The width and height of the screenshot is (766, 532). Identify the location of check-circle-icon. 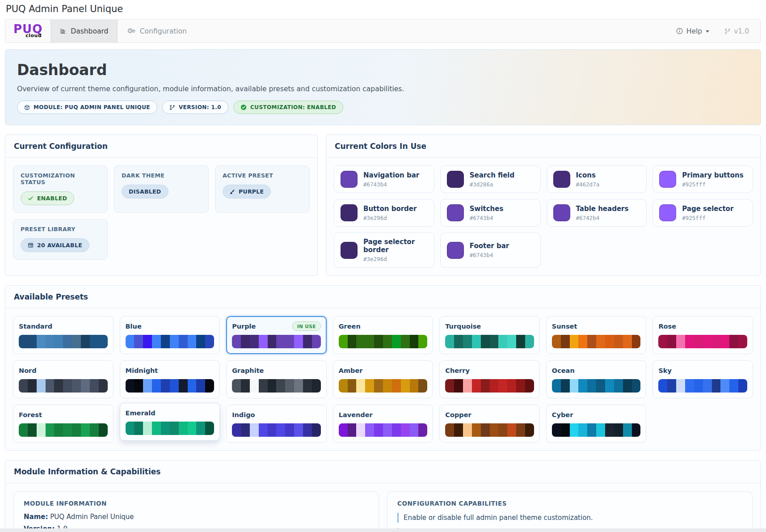
(244, 107).